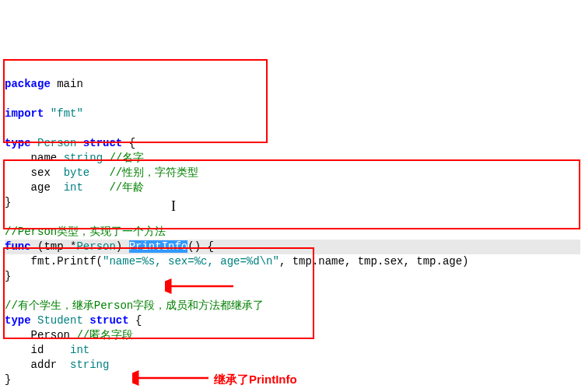  I want to click on line-14: }, so click(8, 276).